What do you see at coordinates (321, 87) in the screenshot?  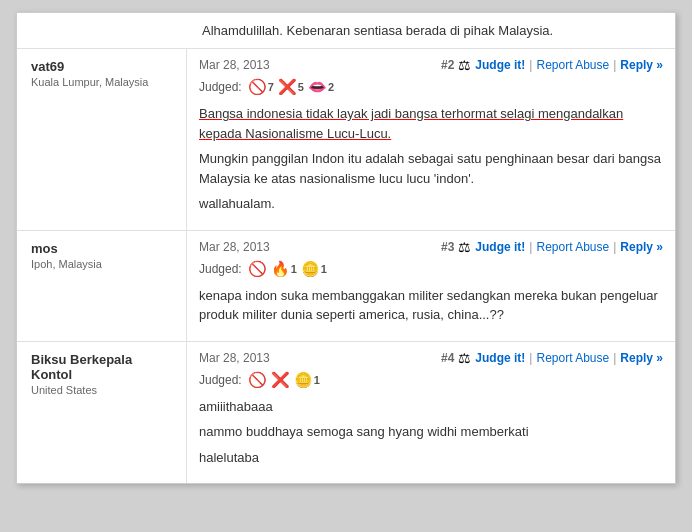 I see `emoji-badge: 👄2` at bounding box center [321, 87].